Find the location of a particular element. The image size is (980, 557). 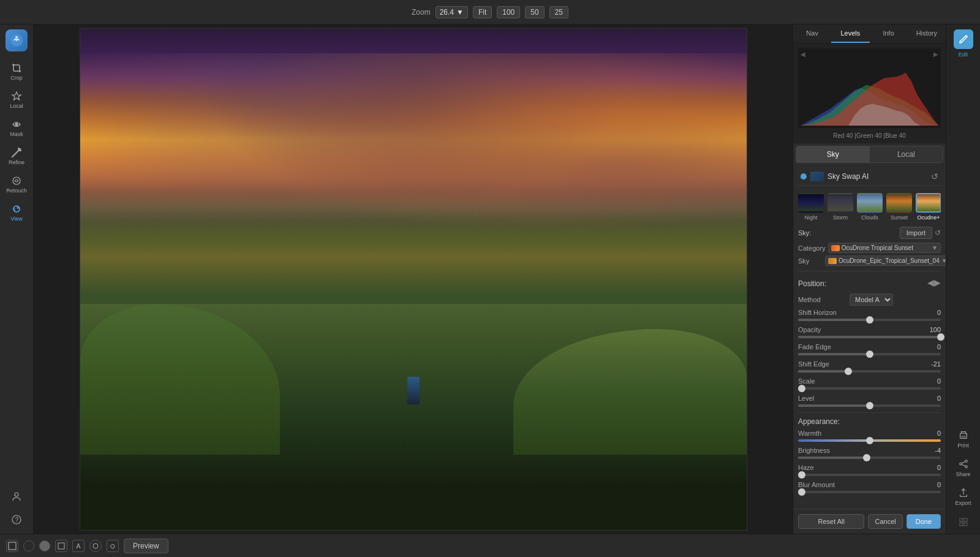

level-slider is located at coordinates (870, 406).